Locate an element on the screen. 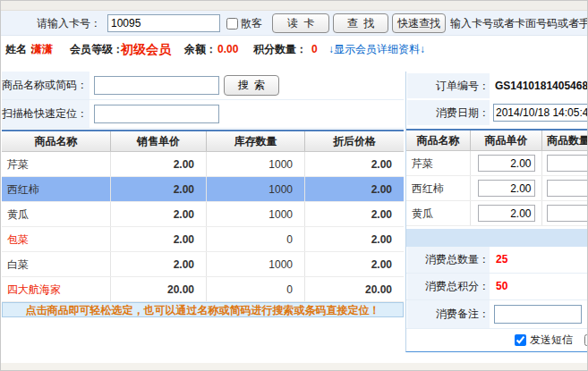 Image resolution: width=588 pixels, height=371 pixels. scanner-locate-label: 扫描枪快速定位： is located at coordinates (46, 114).